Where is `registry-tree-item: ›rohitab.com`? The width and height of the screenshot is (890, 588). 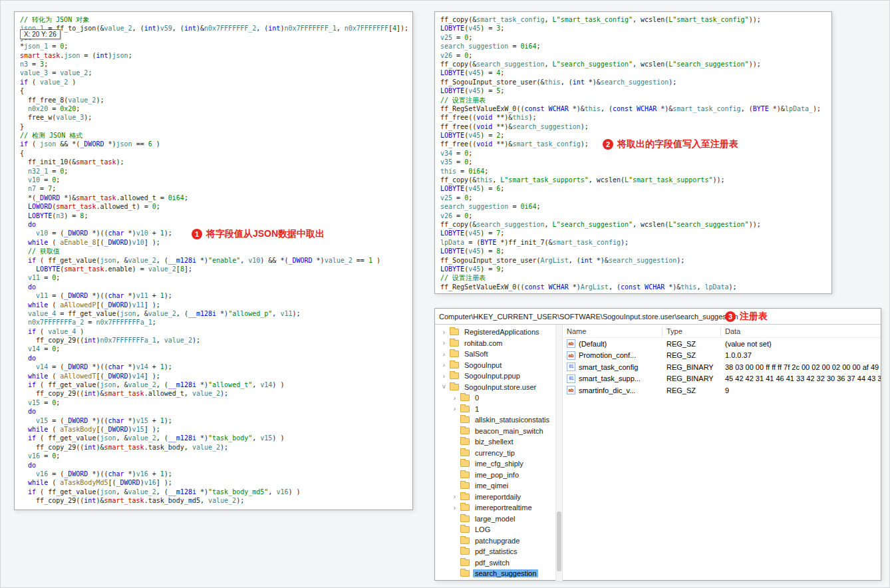 registry-tree-item: ›rohitab.com is located at coordinates (499, 343).